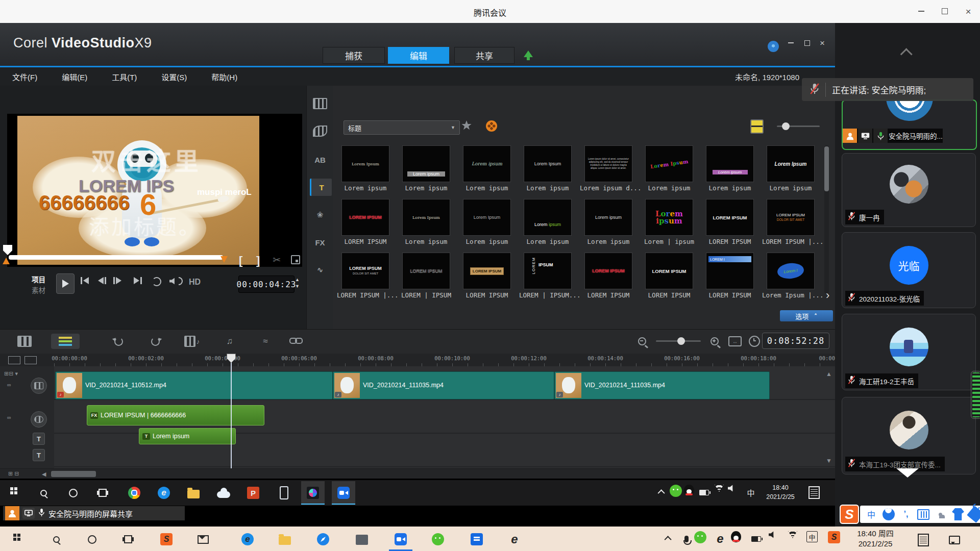  Describe the element at coordinates (732, 488) in the screenshot. I see `volume-icon` at that location.